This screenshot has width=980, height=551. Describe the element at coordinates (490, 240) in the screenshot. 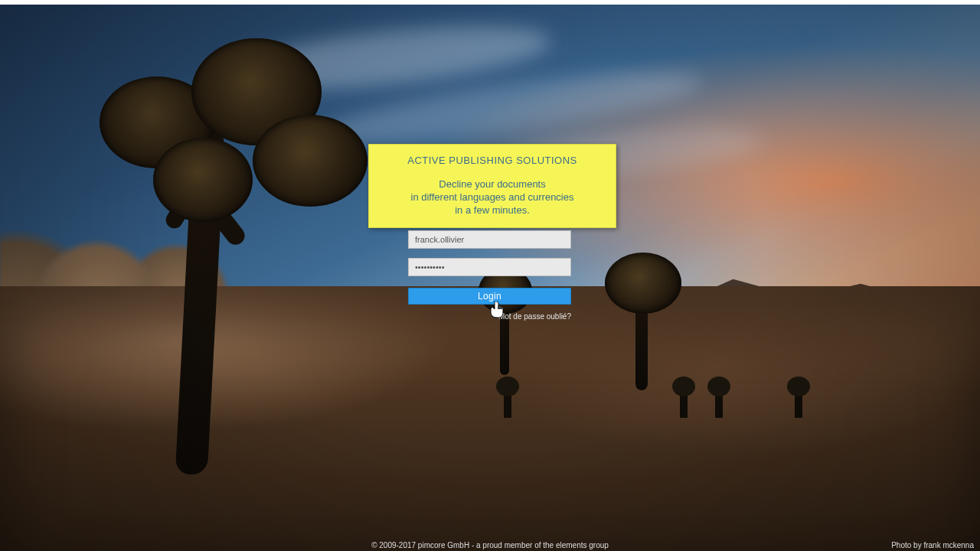

I see `username-input` at that location.